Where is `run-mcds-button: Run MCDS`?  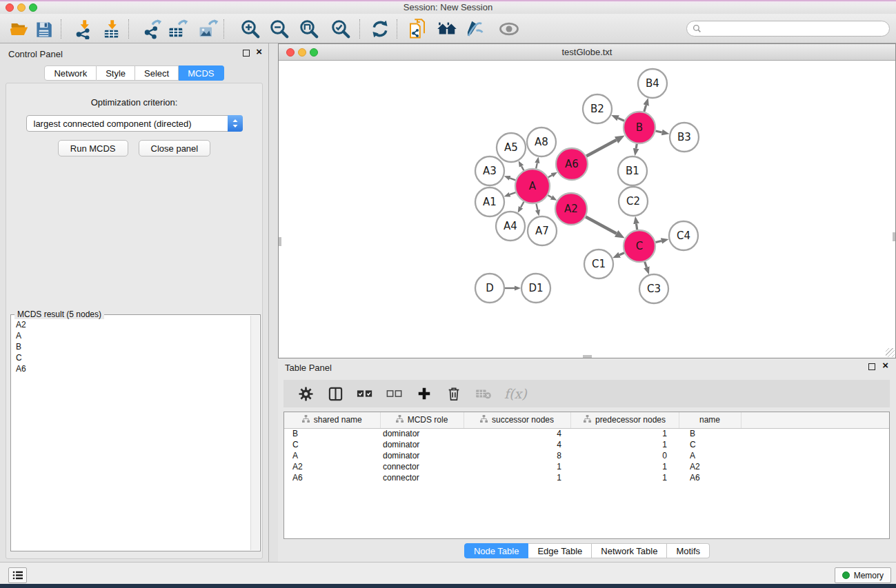
run-mcds-button: Run MCDS is located at coordinates (93, 148).